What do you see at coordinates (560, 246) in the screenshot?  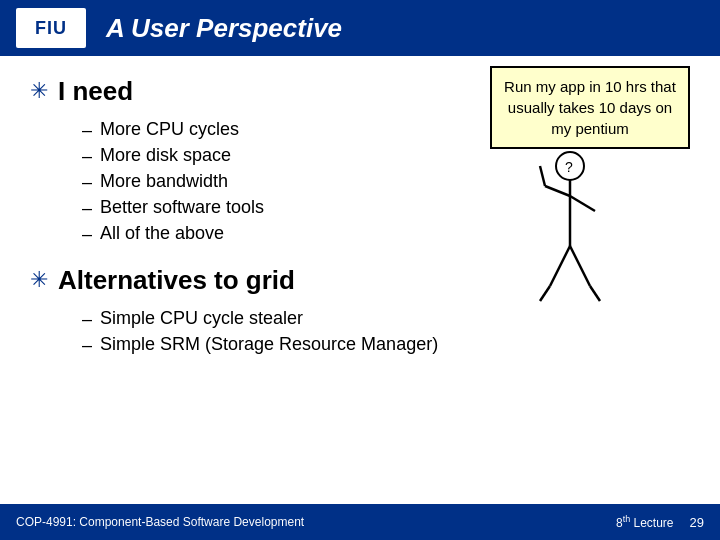 I see `stick-figure-svg: ?` at bounding box center [560, 246].